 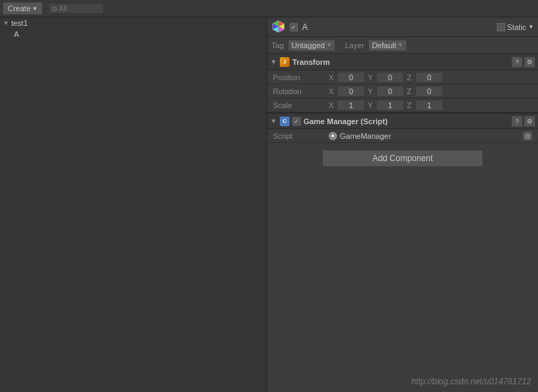 I want to click on layer-value: Default, so click(x=384, y=45).